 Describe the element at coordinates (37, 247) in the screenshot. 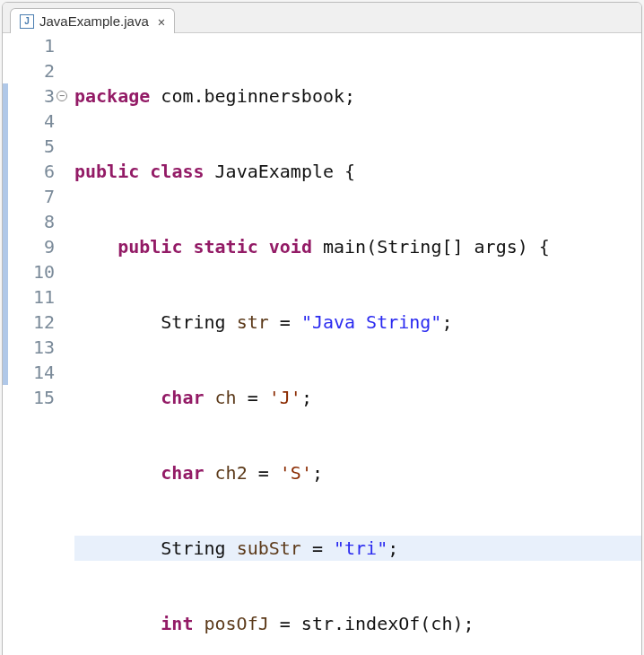

I see `line-number: 9` at that location.